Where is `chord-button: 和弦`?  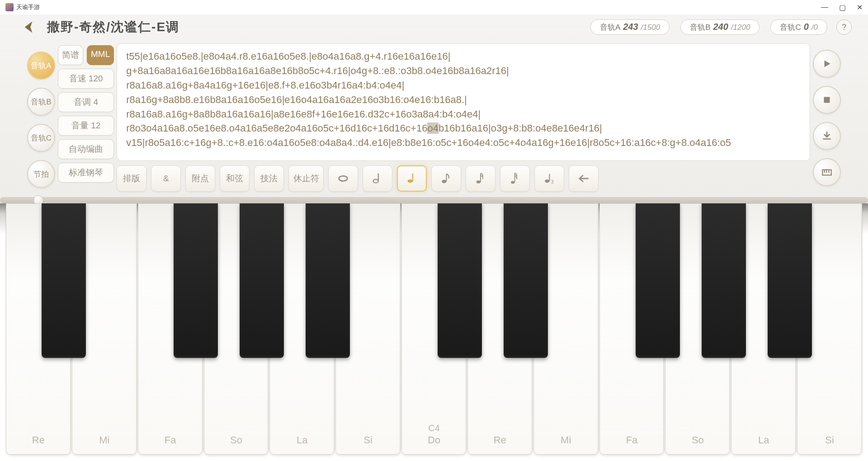 chord-button: 和弦 is located at coordinates (235, 179).